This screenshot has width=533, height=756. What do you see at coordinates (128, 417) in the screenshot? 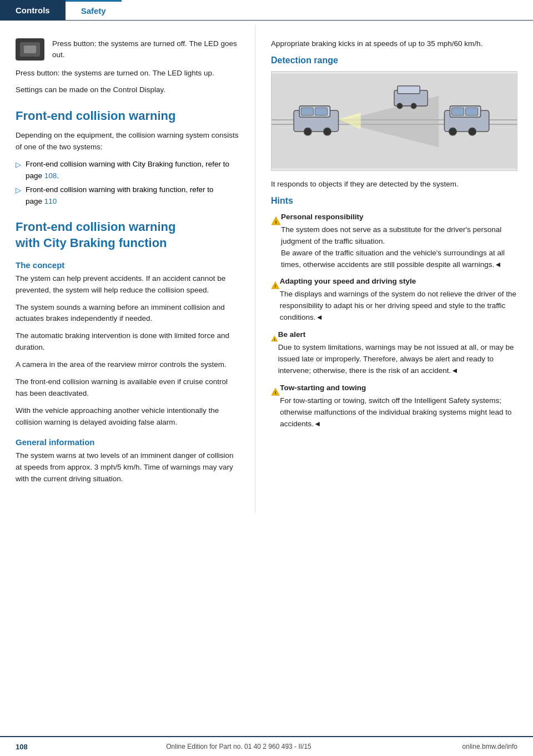
I see `concept-para6: With the vehicle approaching another veh…` at bounding box center [128, 417].